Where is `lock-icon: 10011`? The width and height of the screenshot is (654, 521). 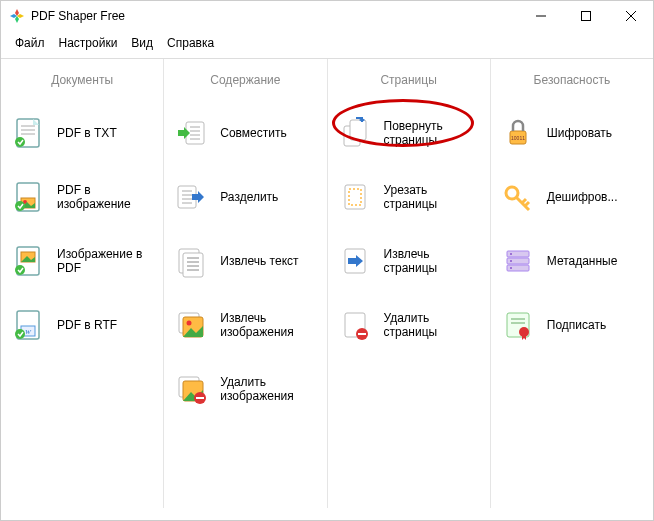 lock-icon: 10011 is located at coordinates (518, 133).